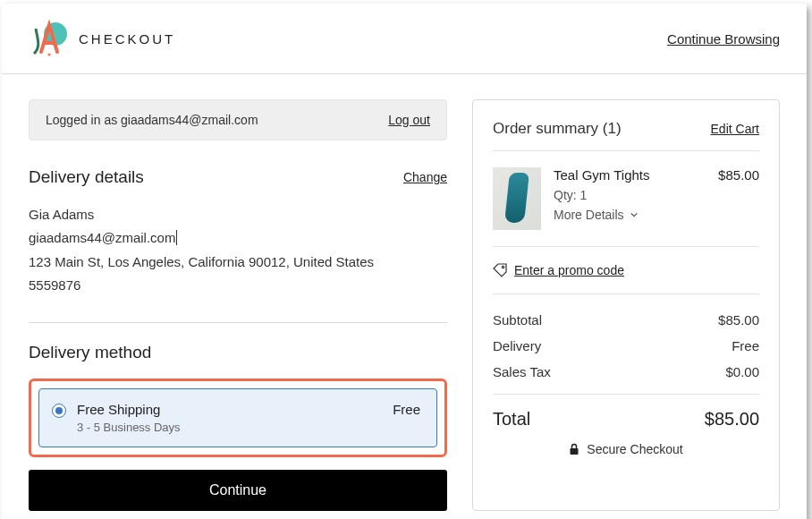 The width and height of the screenshot is (812, 519). I want to click on header: CHECKOUT Continue Browsing, so click(404, 39).